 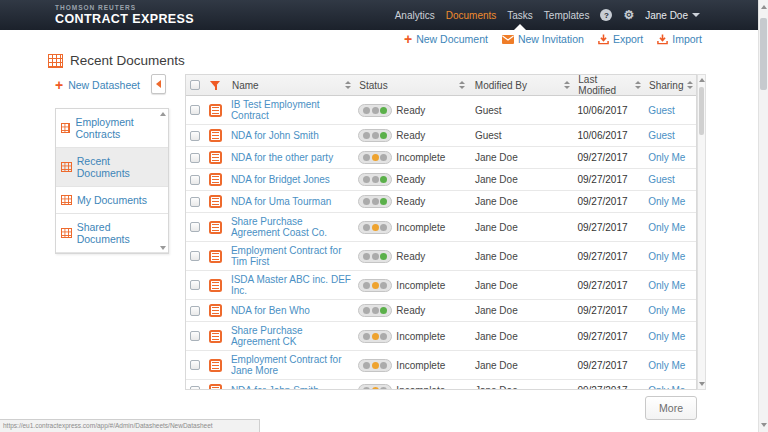 What do you see at coordinates (604, 40) in the screenshot?
I see `download-icon` at bounding box center [604, 40].